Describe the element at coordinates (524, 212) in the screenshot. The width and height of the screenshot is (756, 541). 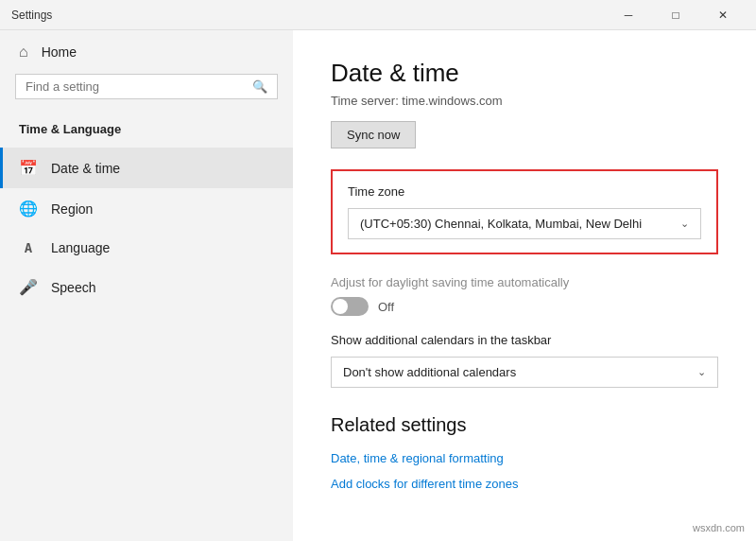
I see `timezone-section: Time zone (UTC+05:30) Chennai, Kolkata, …` at that location.